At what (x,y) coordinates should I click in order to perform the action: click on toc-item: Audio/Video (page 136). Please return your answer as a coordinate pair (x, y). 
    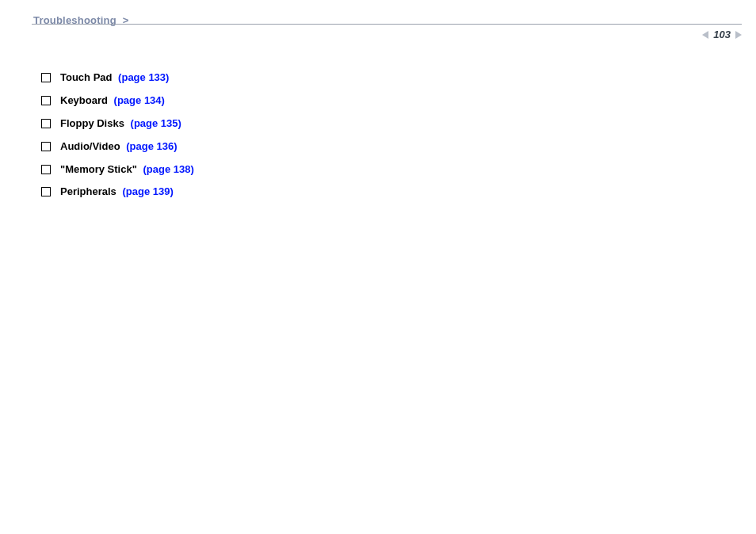
    Looking at the image, I should click on (383, 147).